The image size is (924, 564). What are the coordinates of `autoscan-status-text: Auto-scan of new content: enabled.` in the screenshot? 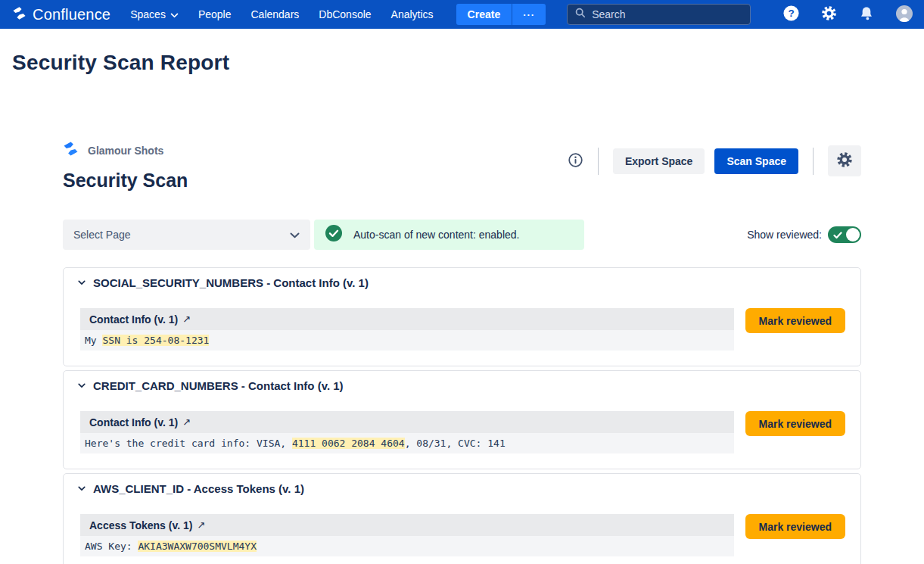 It's located at (436, 235).